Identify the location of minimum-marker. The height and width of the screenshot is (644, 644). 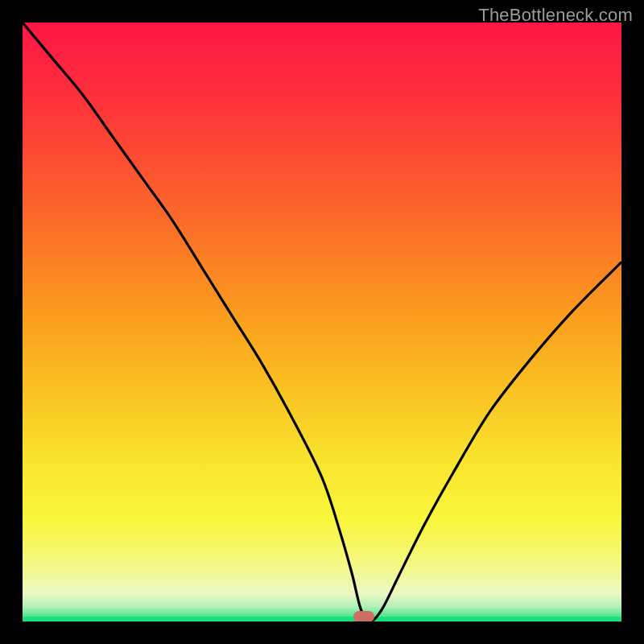
(364, 617).